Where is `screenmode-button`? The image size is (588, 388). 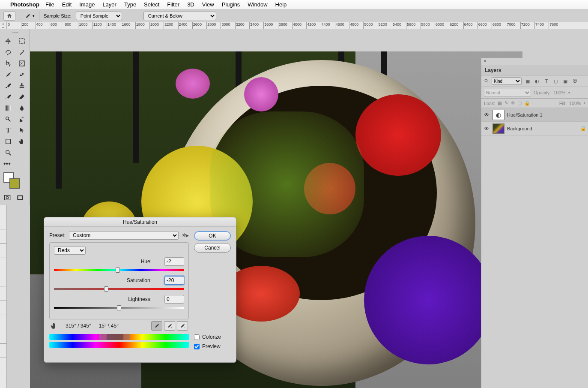 screenmode-button is located at coordinates (20, 198).